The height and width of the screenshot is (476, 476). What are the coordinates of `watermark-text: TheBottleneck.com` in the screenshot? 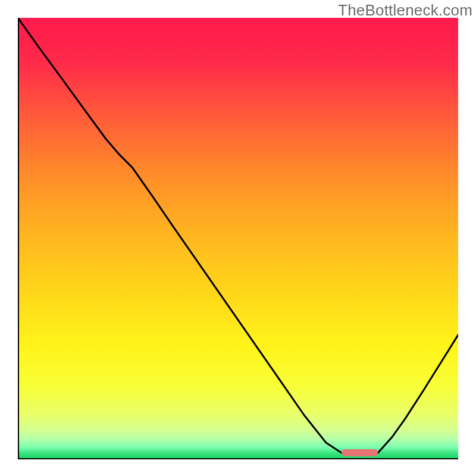 It's located at (405, 11).